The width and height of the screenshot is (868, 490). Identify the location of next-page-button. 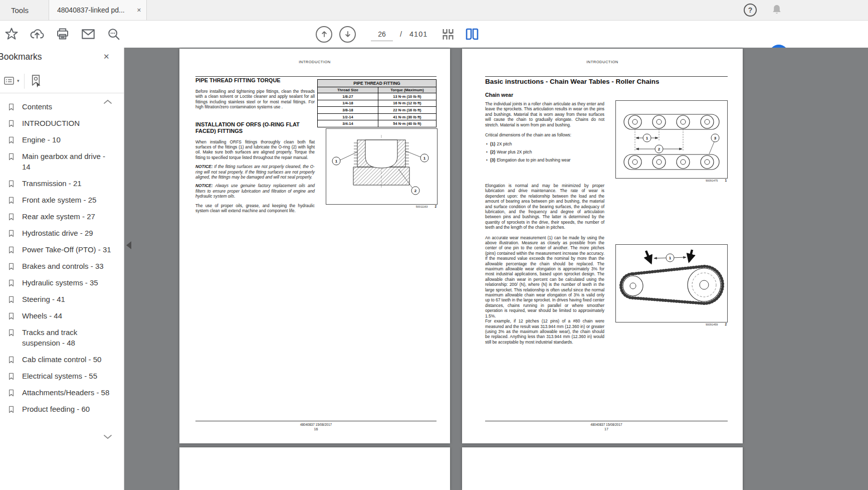
(348, 34).